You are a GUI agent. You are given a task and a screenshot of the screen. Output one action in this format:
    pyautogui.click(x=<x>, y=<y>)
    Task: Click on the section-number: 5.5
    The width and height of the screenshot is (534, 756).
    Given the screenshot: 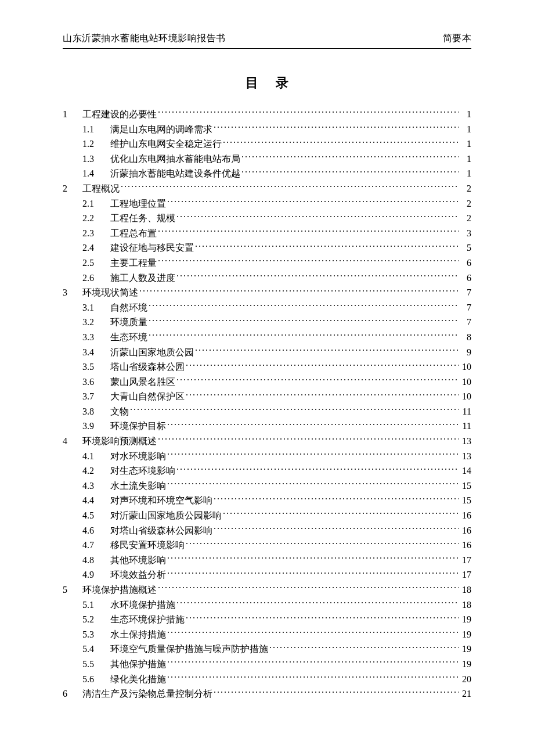 What is the action you would take?
    pyautogui.click(x=96, y=664)
    